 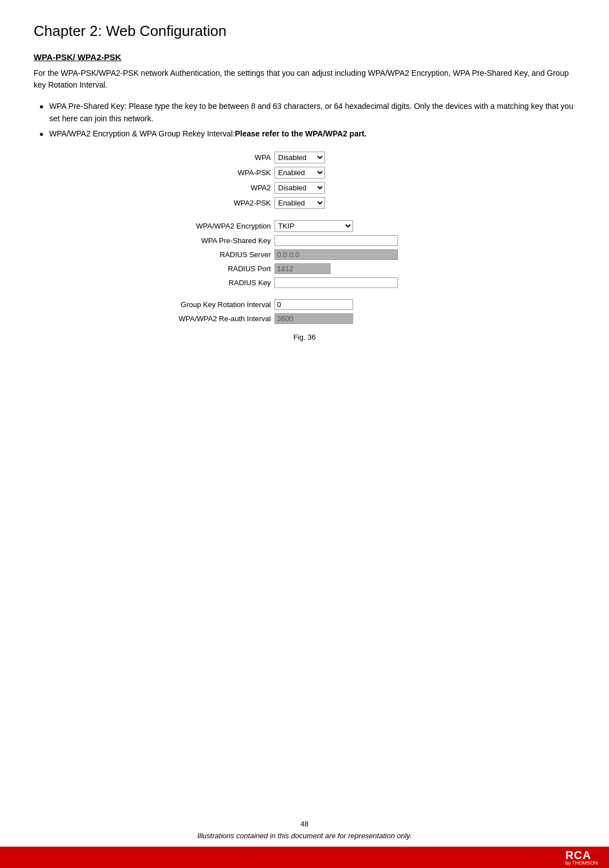 What do you see at coordinates (303, 268) in the screenshot?
I see `radius-port-input` at bounding box center [303, 268].